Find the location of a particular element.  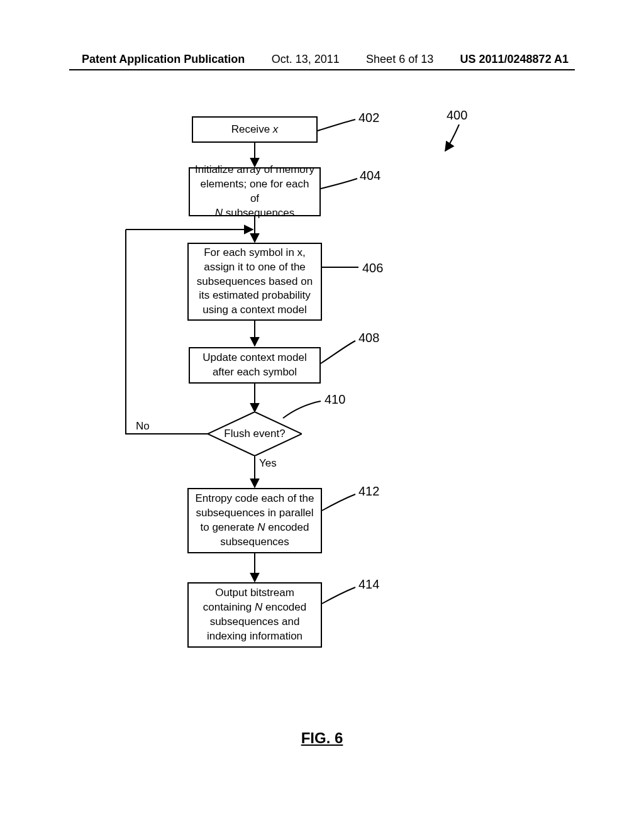

step-404-box: Initialize array of memory elements; one… is located at coordinates (255, 192).